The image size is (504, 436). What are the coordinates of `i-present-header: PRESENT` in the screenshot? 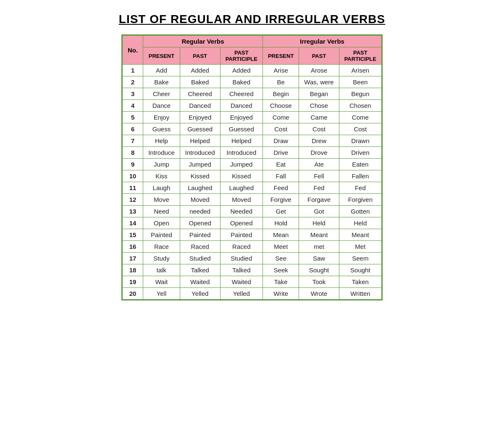 It's located at (281, 56).